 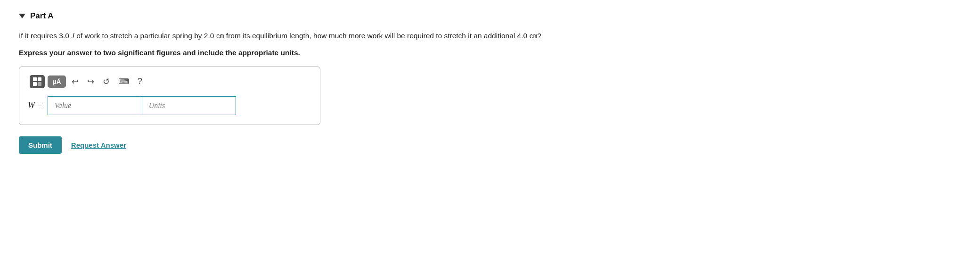 What do you see at coordinates (189, 106) in the screenshot?
I see `units-input` at bounding box center [189, 106].